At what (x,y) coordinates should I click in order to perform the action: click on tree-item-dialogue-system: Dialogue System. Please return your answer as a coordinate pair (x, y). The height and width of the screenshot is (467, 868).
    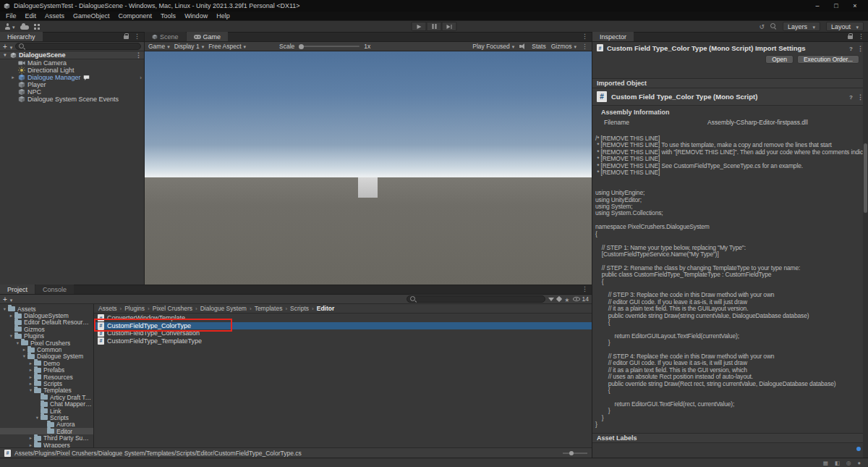
    Looking at the image, I should click on (46, 356).